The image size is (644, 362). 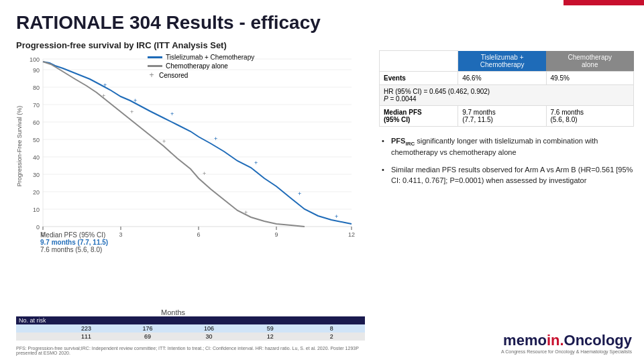 I want to click on risk-chemo-6: 30, so click(x=209, y=337).